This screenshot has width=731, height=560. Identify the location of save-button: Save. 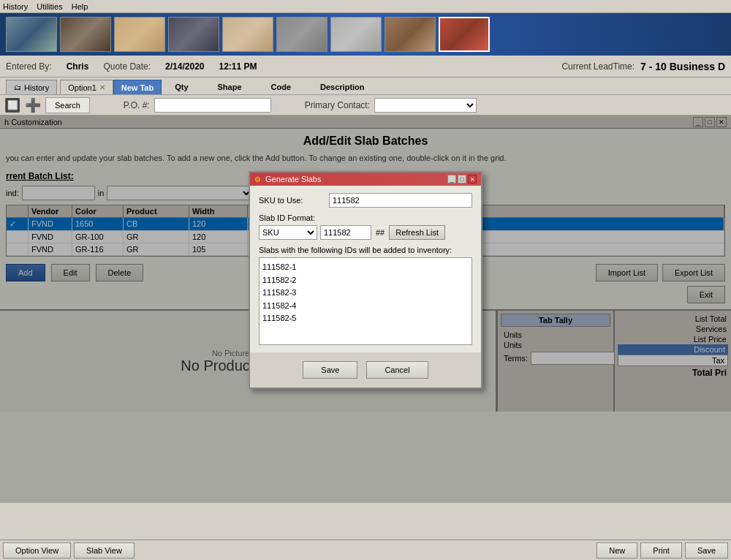
(330, 370).